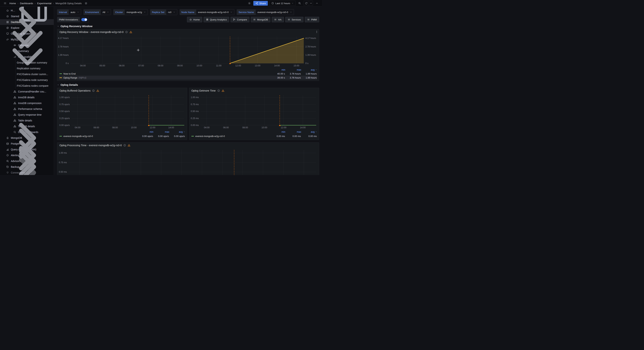 The image size is (644, 350). I want to click on oplog-recovery-chart: 04:0005:0006:0007:0008:0009:0010:0011:00…, so click(188, 51).